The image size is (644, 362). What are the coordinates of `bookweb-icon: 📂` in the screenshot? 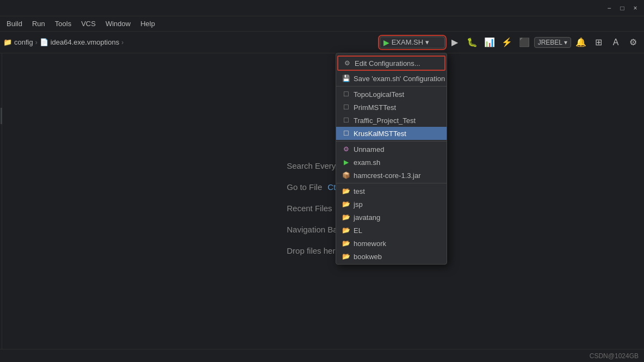 It's located at (346, 256).